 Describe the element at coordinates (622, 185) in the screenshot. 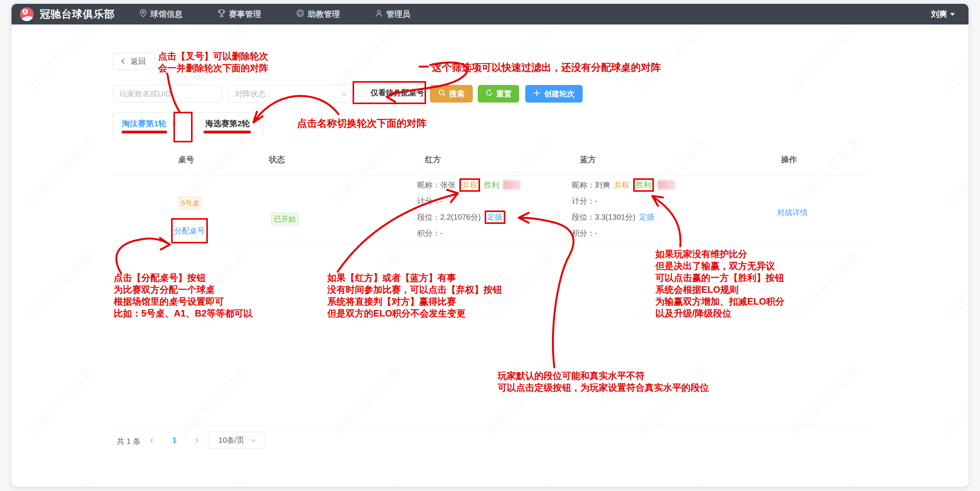

I see `blue-abandon-button: 弃权` at that location.